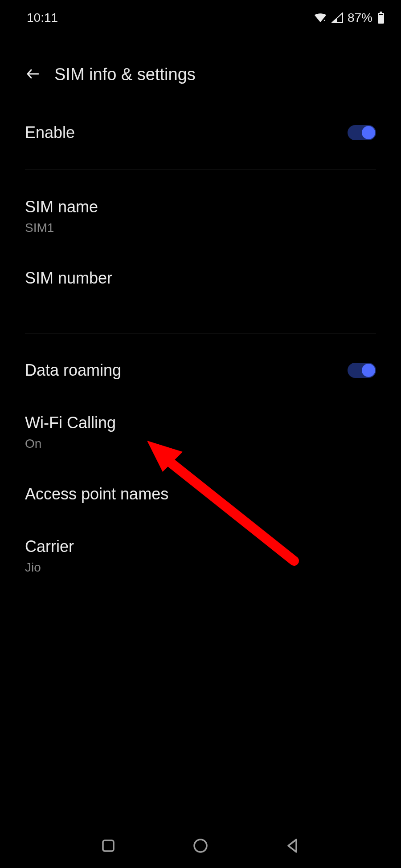 The height and width of the screenshot is (868, 401). Describe the element at coordinates (200, 432) in the screenshot. I see `wifi-calling-row: Wi-Fi Calling On` at that location.